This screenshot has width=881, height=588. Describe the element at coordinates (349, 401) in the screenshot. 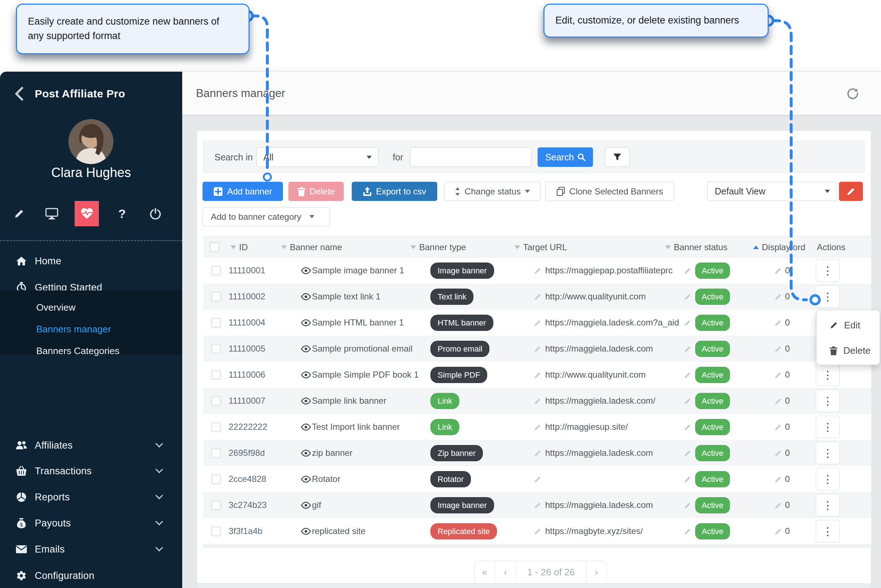

I see `row-name: Sample link banner` at that location.